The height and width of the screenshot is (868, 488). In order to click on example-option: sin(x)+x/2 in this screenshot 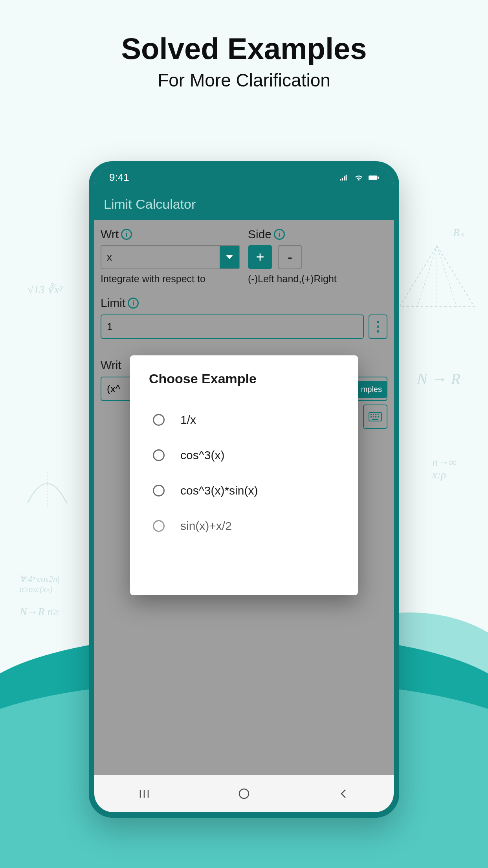, I will do `click(244, 526)`.